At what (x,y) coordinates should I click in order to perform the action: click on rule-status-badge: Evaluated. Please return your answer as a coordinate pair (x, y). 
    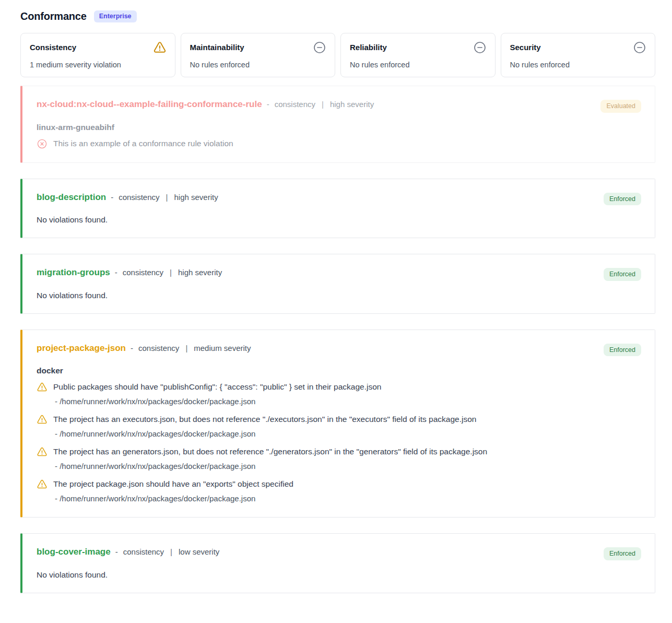
    Looking at the image, I should click on (621, 107).